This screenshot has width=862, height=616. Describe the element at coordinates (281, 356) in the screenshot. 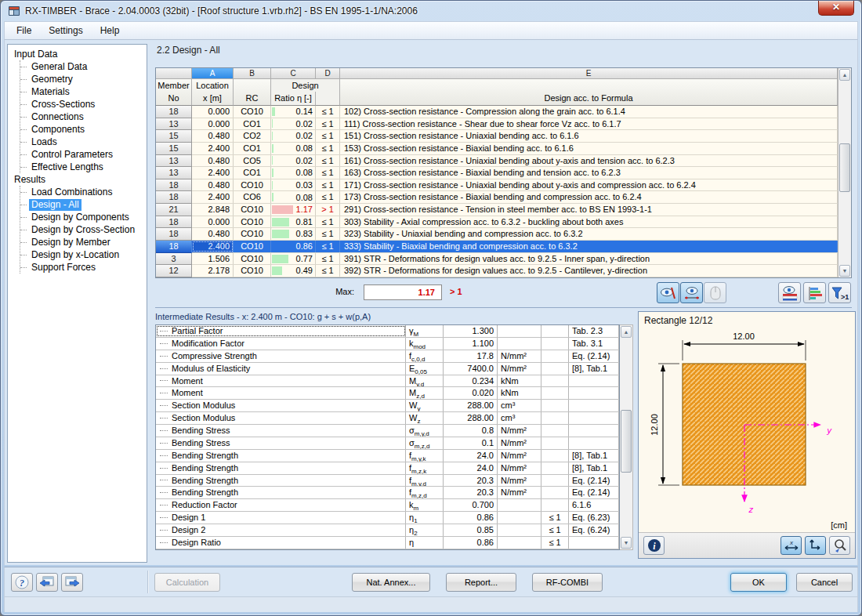

I see `intermediate-label-cell: Compressive Strength` at that location.